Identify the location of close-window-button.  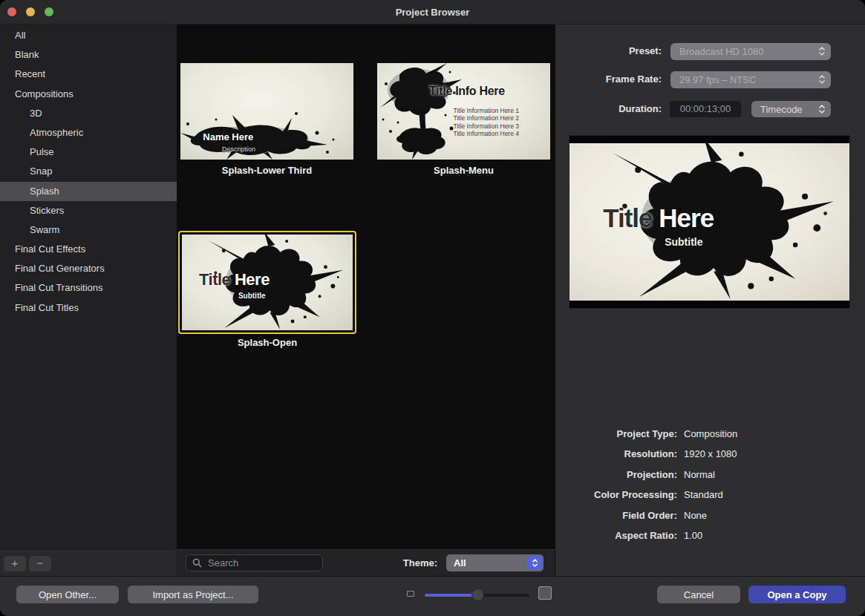
(12, 12).